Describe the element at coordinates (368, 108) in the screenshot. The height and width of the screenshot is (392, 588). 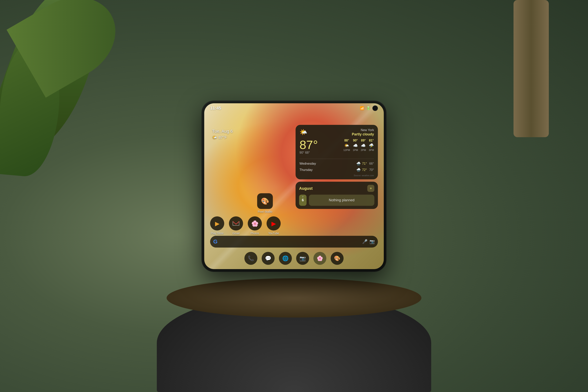
I see `battery-icon: 🔋` at that location.